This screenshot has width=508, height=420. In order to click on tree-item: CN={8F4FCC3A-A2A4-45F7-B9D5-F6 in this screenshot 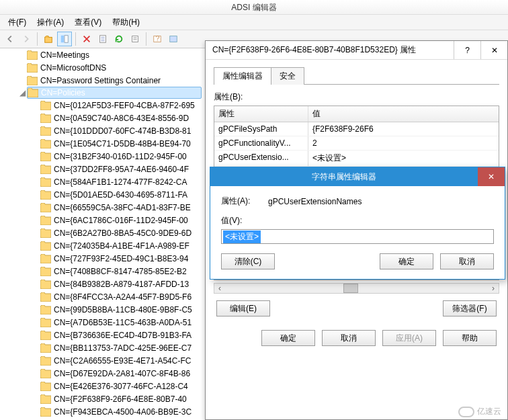, I will do `click(114, 297)`.